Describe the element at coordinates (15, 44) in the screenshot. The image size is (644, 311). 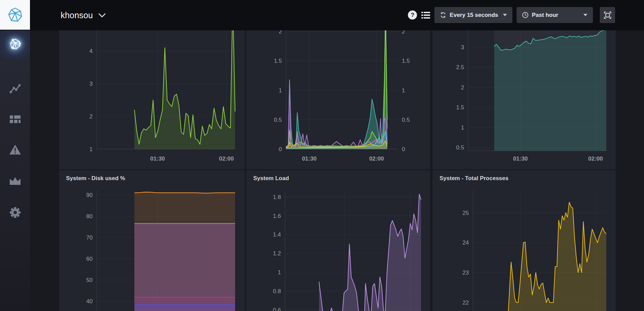
I see `sidebar-item-app-network` at that location.